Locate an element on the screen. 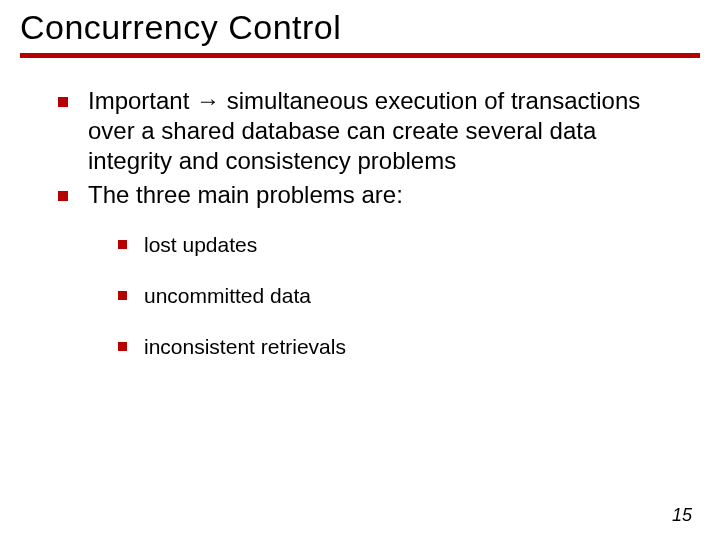 The image size is (720, 540). arrow-icon: → is located at coordinates (208, 100).